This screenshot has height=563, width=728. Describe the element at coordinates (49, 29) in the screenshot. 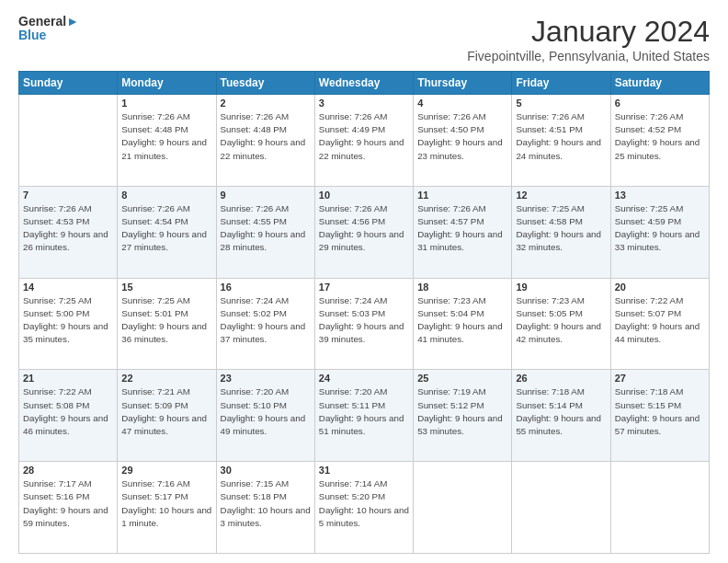

I see `logo: General► Blue` at that location.